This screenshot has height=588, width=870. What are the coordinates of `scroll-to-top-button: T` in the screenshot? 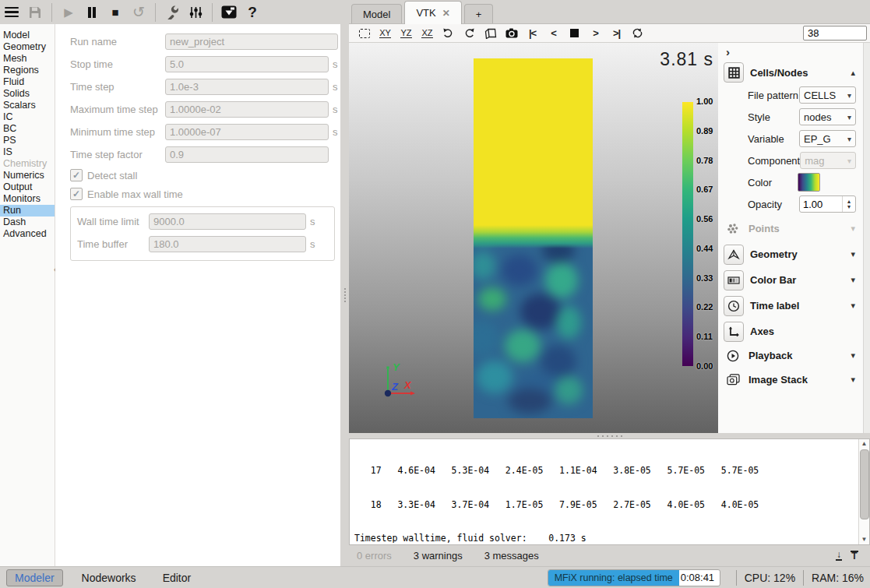 It's located at (854, 556).